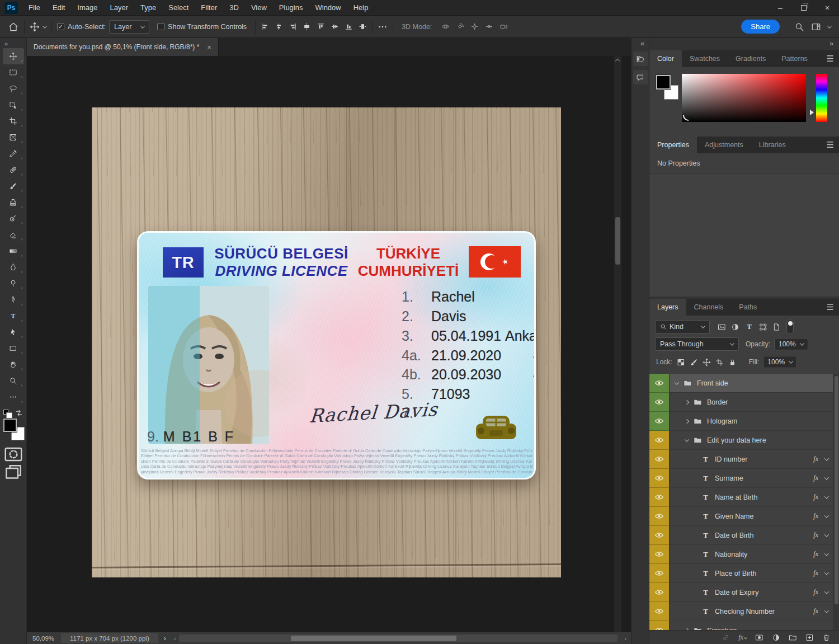 This screenshot has width=839, height=644. Describe the element at coordinates (279, 27) in the screenshot. I see `align-center-h-icon` at that location.